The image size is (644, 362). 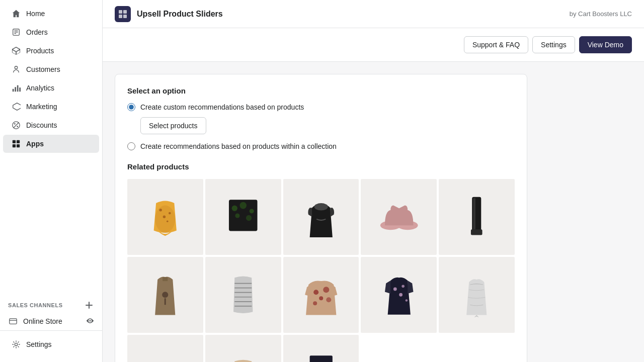 I want to click on sidebar-item-marketing-label: Marketing, so click(x=41, y=107).